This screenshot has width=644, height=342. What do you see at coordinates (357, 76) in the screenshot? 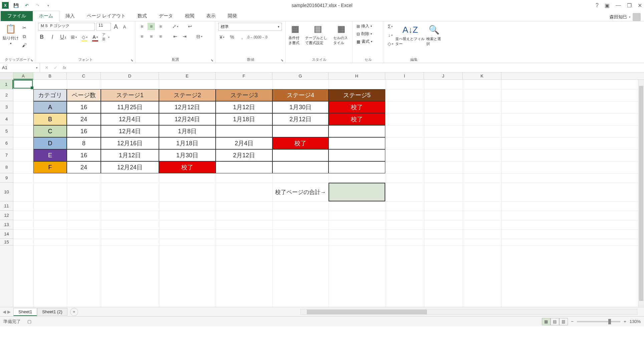
I see `column-header-H: H` at bounding box center [357, 76].